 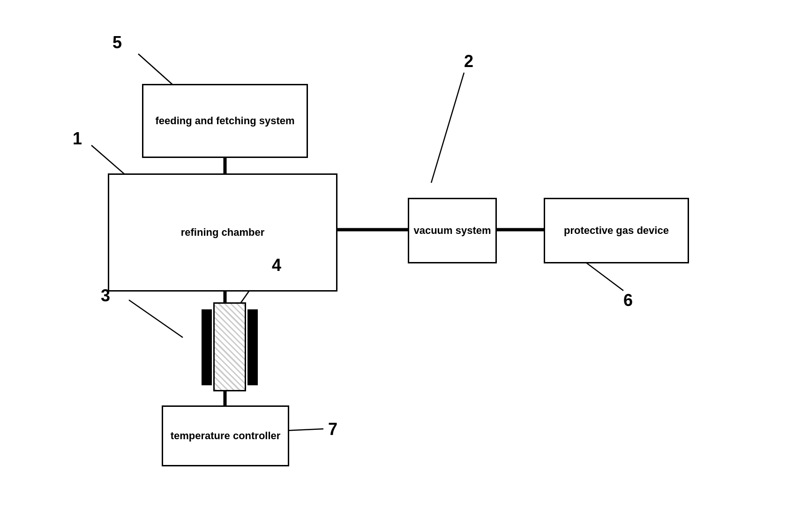 I want to click on refining-box: refining chamber, so click(x=223, y=232).